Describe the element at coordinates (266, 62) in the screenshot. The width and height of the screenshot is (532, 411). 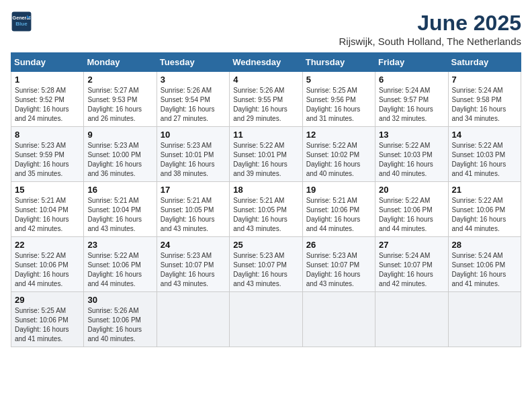
I see `day-header-wednesday: Wednesday` at that location.